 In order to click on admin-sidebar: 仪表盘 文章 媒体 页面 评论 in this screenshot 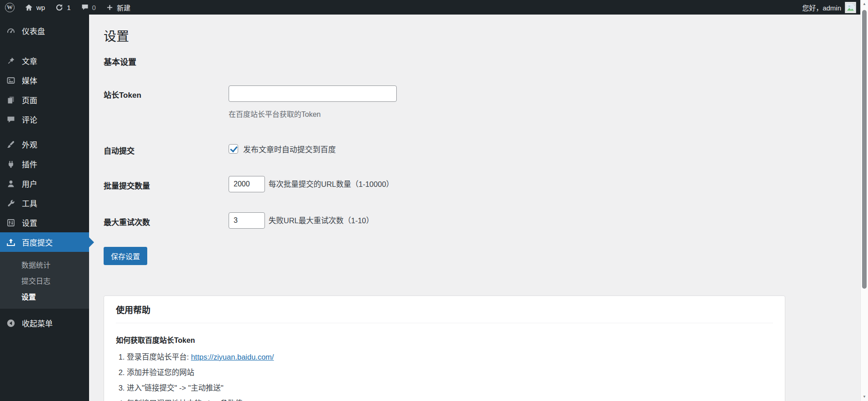, I will do `click(45, 208)`.